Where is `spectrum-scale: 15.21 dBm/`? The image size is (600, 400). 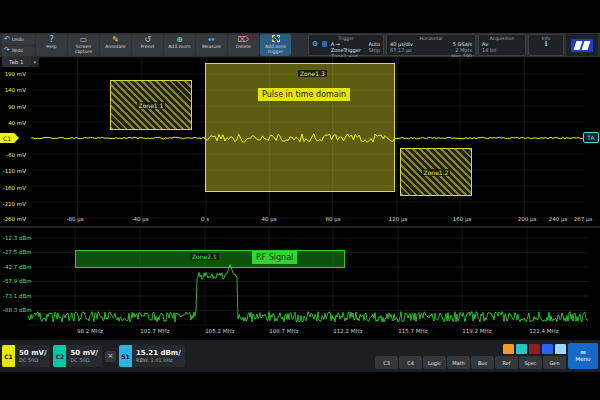 spectrum-scale: 15.21 dBm/ is located at coordinates (158, 353).